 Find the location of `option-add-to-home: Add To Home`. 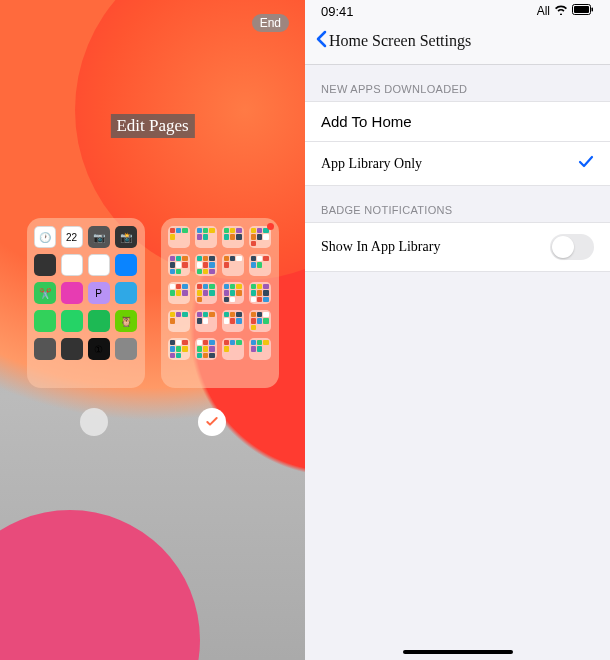

option-add-to-home: Add To Home is located at coordinates (458, 122).